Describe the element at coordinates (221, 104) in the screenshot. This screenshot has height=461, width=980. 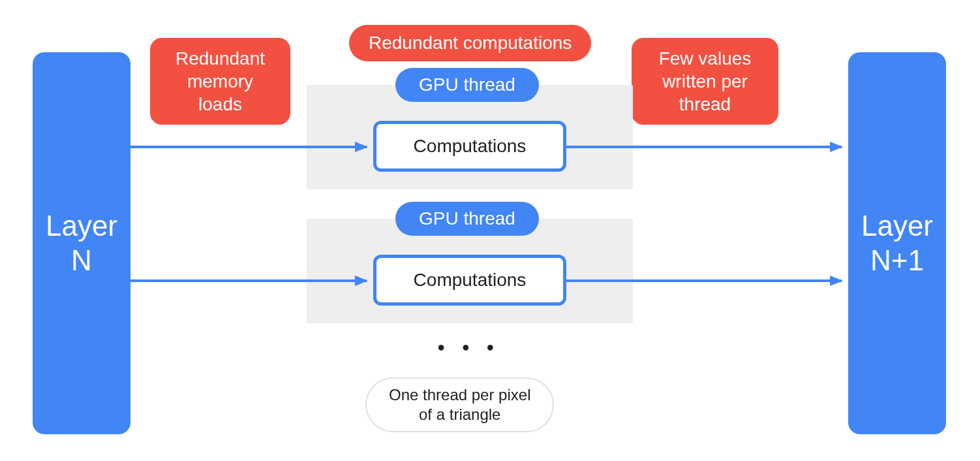
I see `callout-redundant-memory-l3: loads` at that location.